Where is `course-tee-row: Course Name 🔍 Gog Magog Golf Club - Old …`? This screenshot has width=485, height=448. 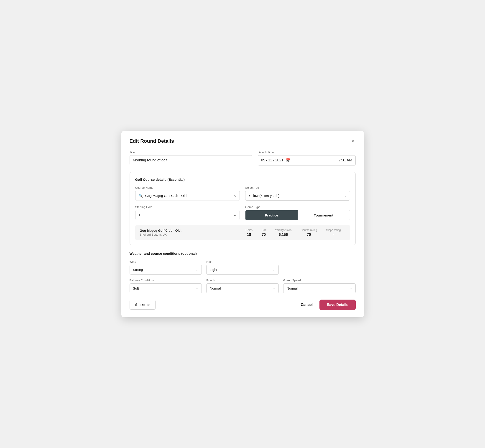 course-tee-row: Course Name 🔍 Gog Magog Golf Club - Old … is located at coordinates (242, 193).